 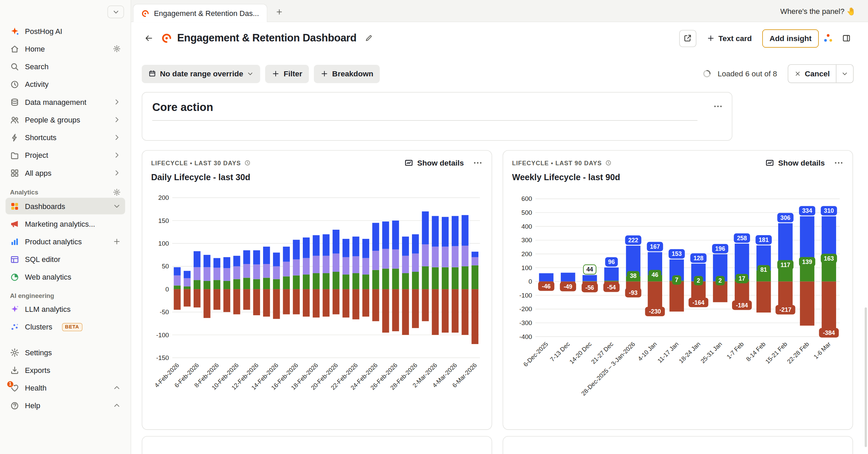 I want to click on filter-button: Filter, so click(x=287, y=74).